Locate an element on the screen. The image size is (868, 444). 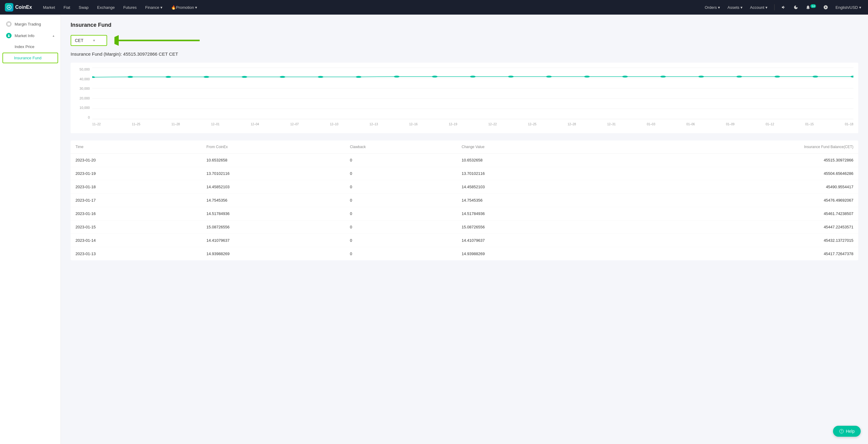
cell-change-value: 14.7545356 is located at coordinates (528, 200).